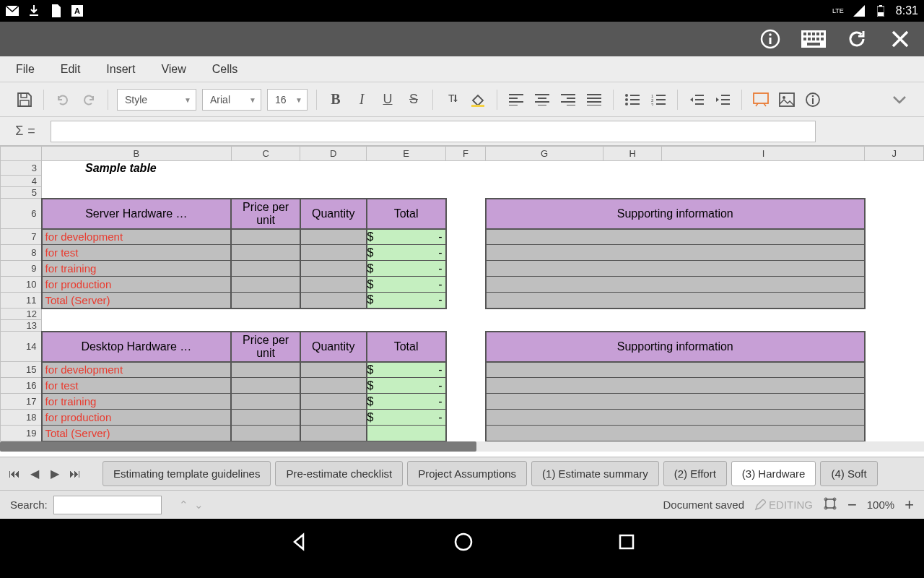 Image resolution: width=924 pixels, height=578 pixels. I want to click on save-button, so click(25, 100).